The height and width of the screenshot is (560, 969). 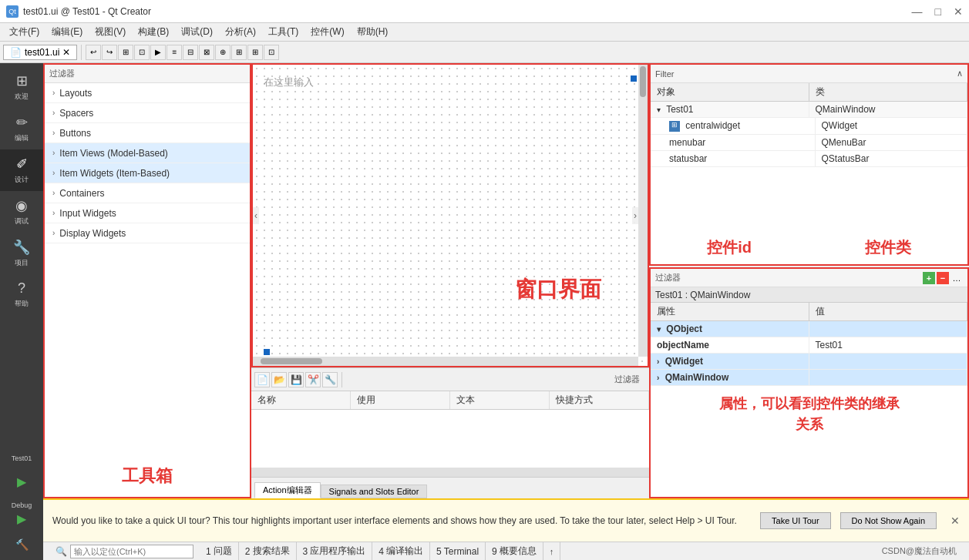 I want to click on toolbar-btn-8: ⊠, so click(x=207, y=52).